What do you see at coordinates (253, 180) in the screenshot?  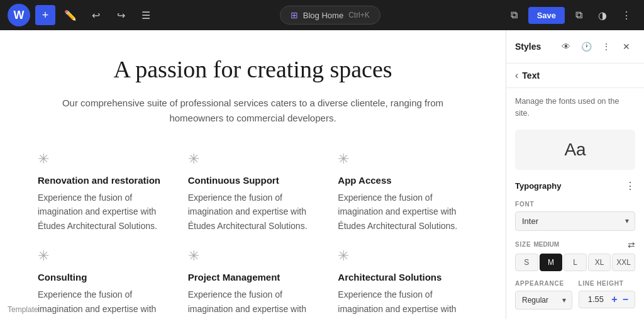 I see `feature-title: Continuous Support` at bounding box center [253, 180].